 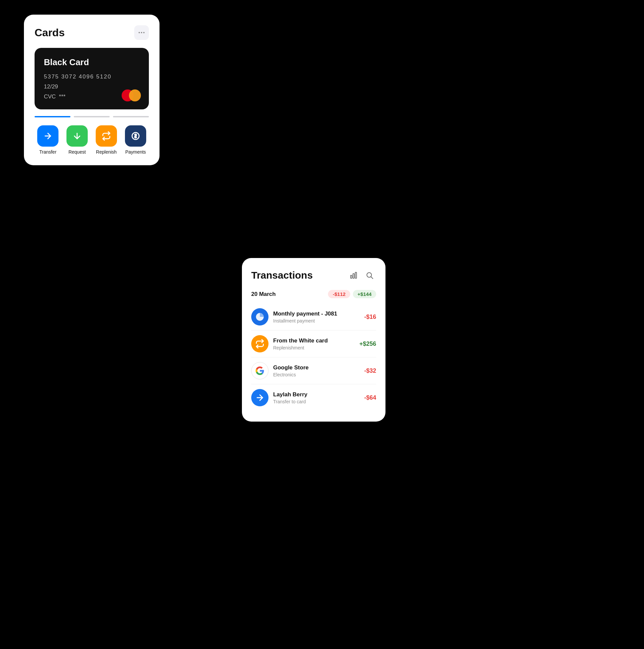 I want to click on google-amount: -$32, so click(x=370, y=371).